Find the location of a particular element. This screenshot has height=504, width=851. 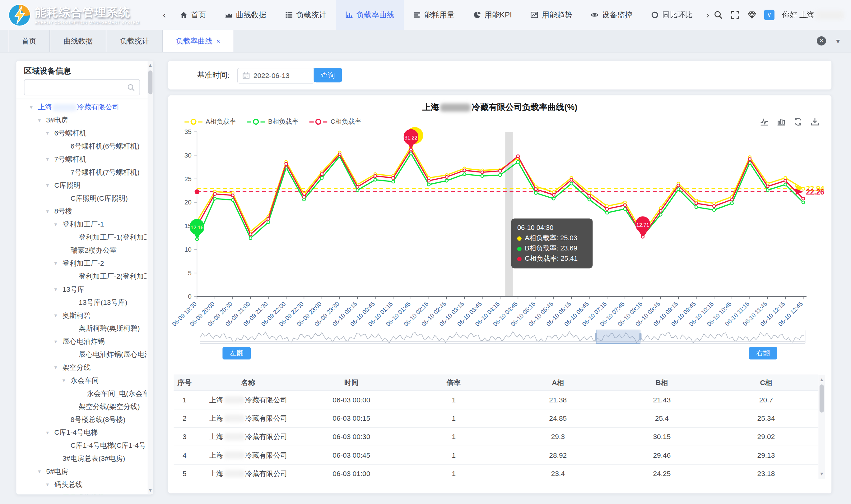

tree-item: ▾7号螺杆机 is located at coordinates (82, 160).